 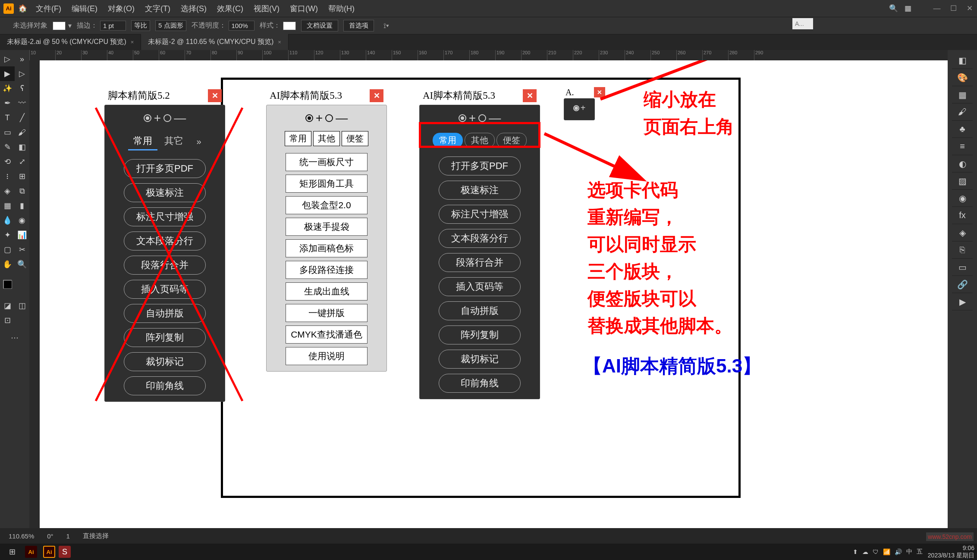 I want to click on panel2-btn-3: 极速手提袋, so click(x=327, y=227).